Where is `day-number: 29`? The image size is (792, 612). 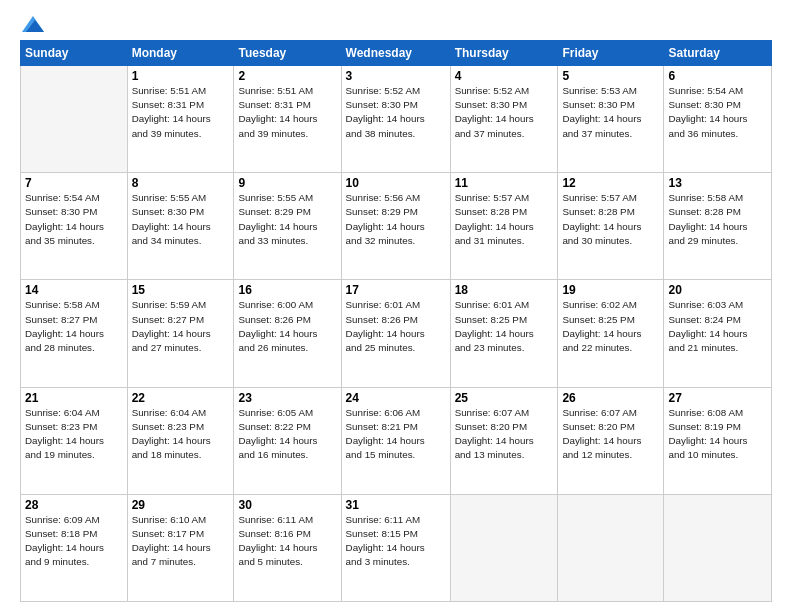 day-number: 29 is located at coordinates (181, 505).